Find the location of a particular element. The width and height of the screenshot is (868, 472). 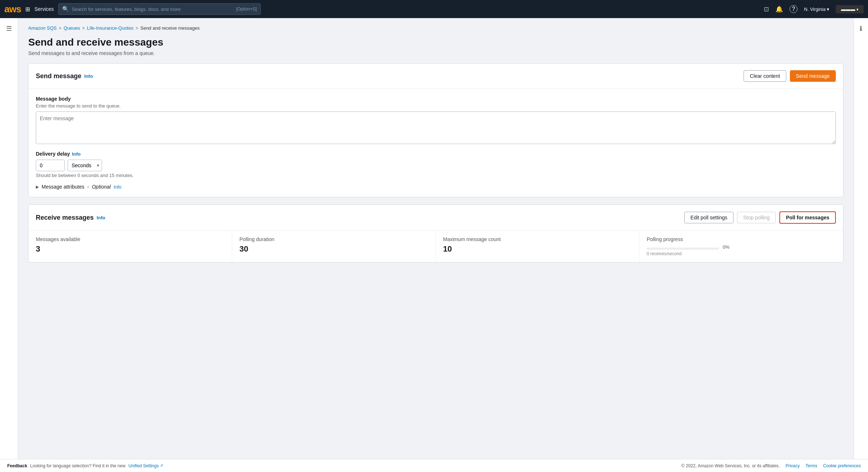

delay-inputs: Seconds Minutes is located at coordinates (436, 165).